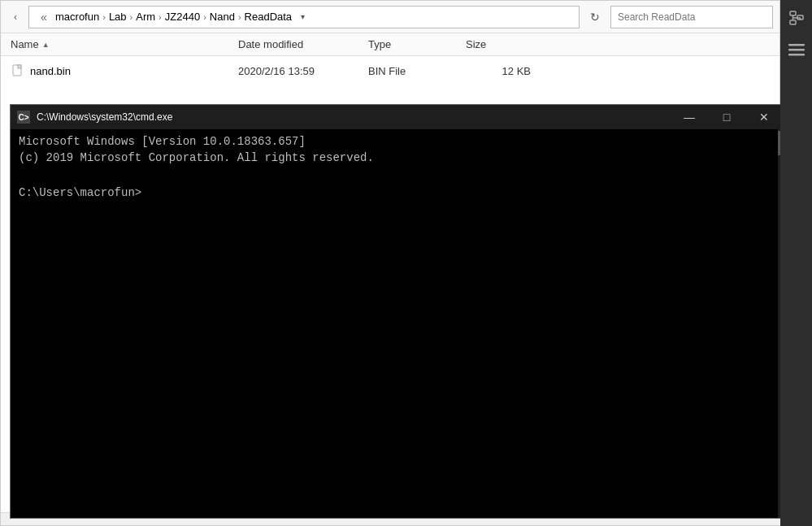  I want to click on breadcrumb-sep-5: ›, so click(240, 17).